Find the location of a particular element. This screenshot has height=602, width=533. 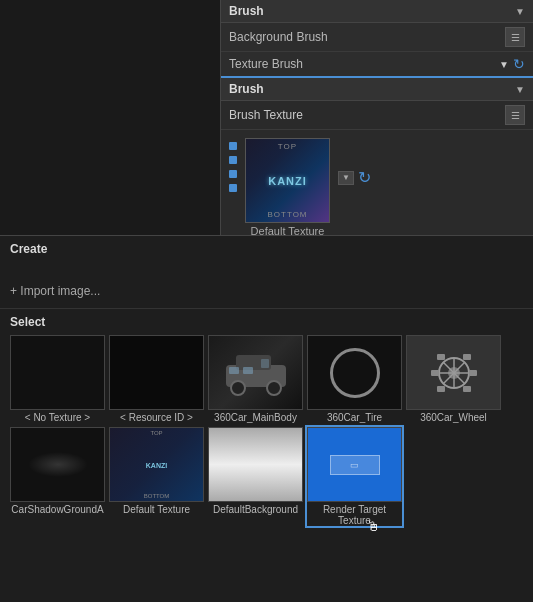

car-shadow-label: CarShadowGroundA is located at coordinates (57, 510).